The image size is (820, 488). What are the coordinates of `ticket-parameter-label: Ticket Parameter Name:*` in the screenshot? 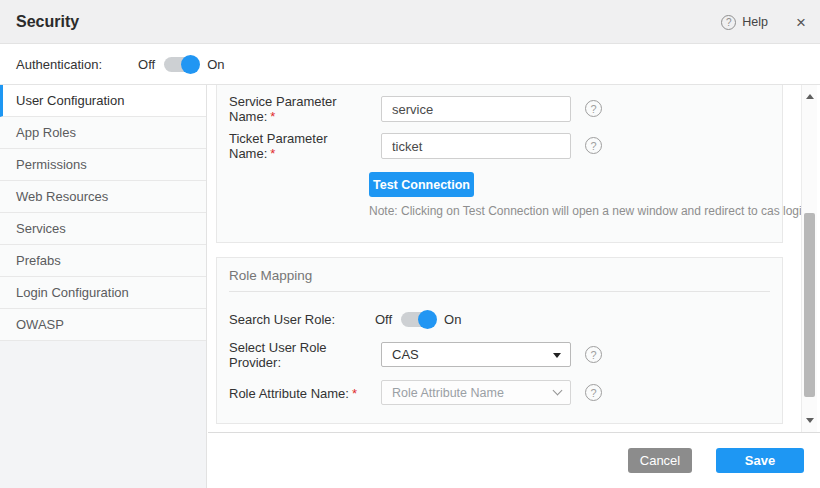 It's located at (299, 146).